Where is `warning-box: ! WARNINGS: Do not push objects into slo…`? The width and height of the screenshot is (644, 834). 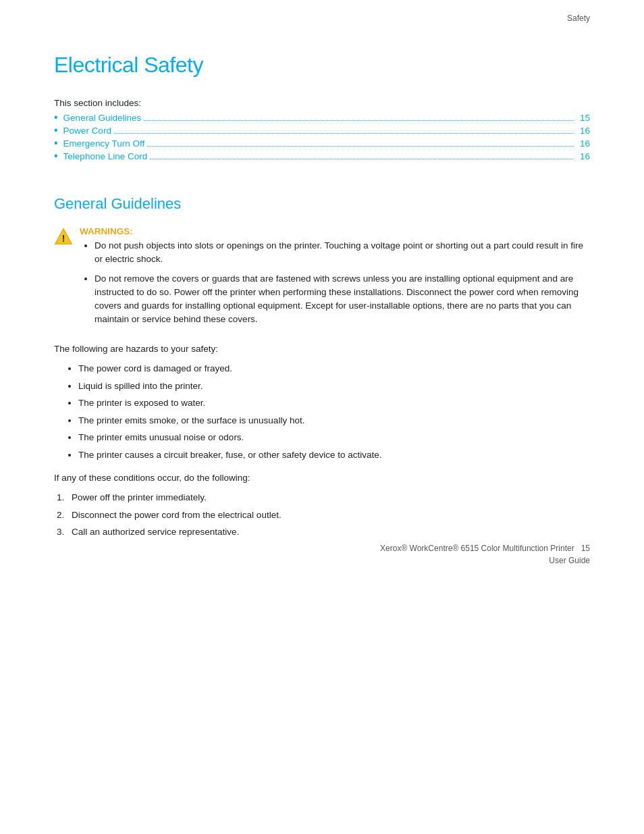 warning-box: ! WARNINGS: Do not push objects into slo… is located at coordinates (322, 280).